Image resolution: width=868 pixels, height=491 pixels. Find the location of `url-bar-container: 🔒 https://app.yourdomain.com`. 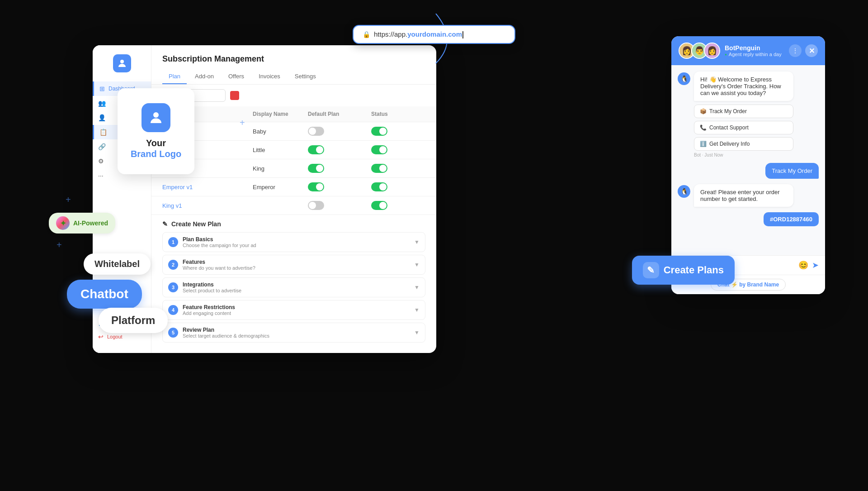

url-bar-container: 🔒 https://app.yourdomain.com is located at coordinates (434, 34).